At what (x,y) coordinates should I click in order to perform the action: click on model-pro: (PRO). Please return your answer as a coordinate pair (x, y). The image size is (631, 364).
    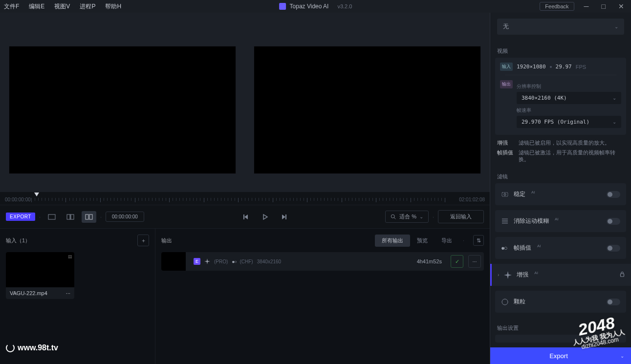
    Looking at the image, I should click on (221, 262).